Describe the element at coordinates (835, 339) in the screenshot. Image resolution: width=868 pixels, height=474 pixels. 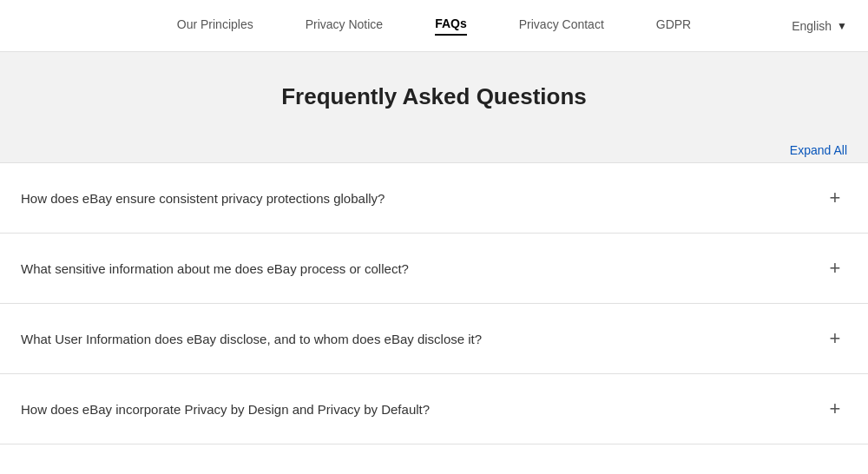
I see `faq-toggle-icon-3: +` at that location.